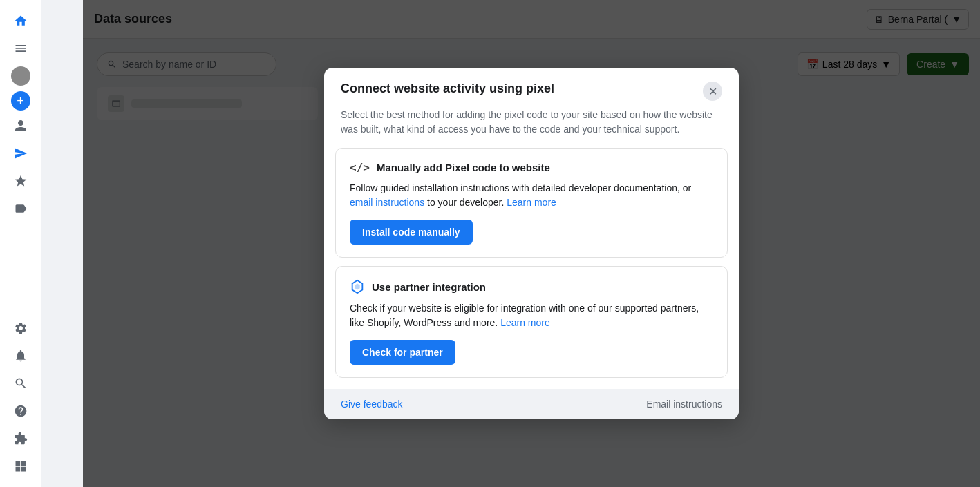 This screenshot has width=980, height=487. Describe the element at coordinates (21, 466) in the screenshot. I see `sidebar-icon-grid` at that location.